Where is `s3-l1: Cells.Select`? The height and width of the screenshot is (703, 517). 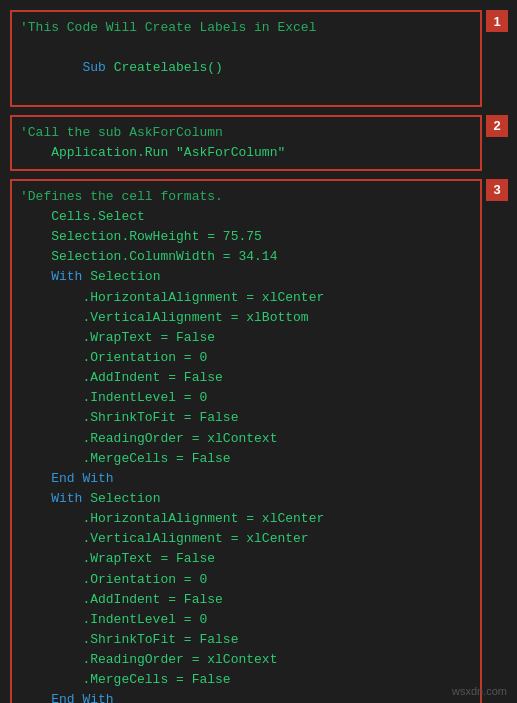 s3-l1: Cells.Select is located at coordinates (246, 217).